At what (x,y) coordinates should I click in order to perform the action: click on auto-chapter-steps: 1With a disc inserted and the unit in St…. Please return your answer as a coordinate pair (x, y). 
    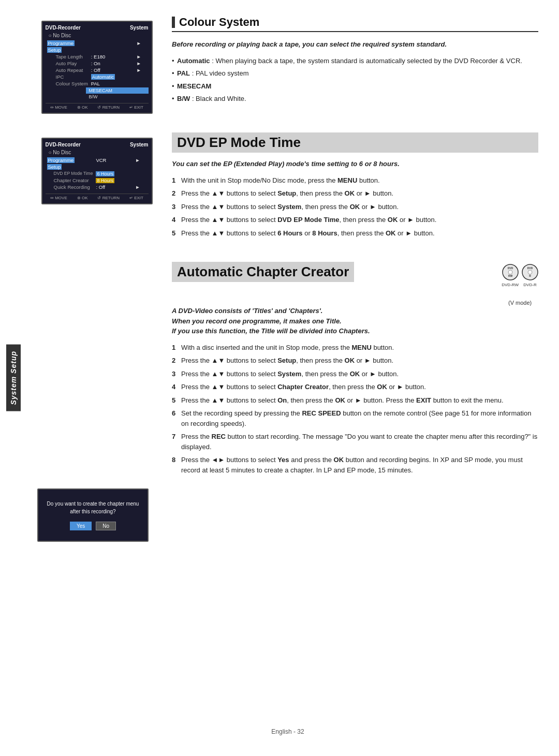
    Looking at the image, I should click on (355, 409).